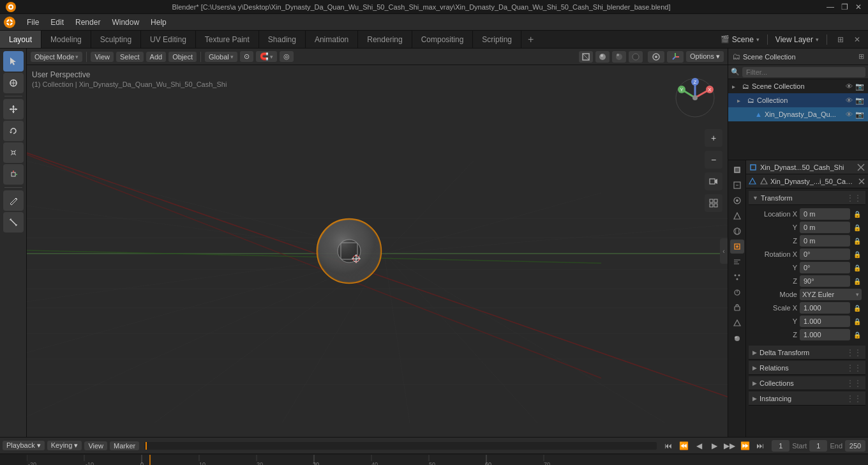  What do you see at coordinates (781, 446) in the screenshot?
I see `current-frame-field: 1` at bounding box center [781, 446].